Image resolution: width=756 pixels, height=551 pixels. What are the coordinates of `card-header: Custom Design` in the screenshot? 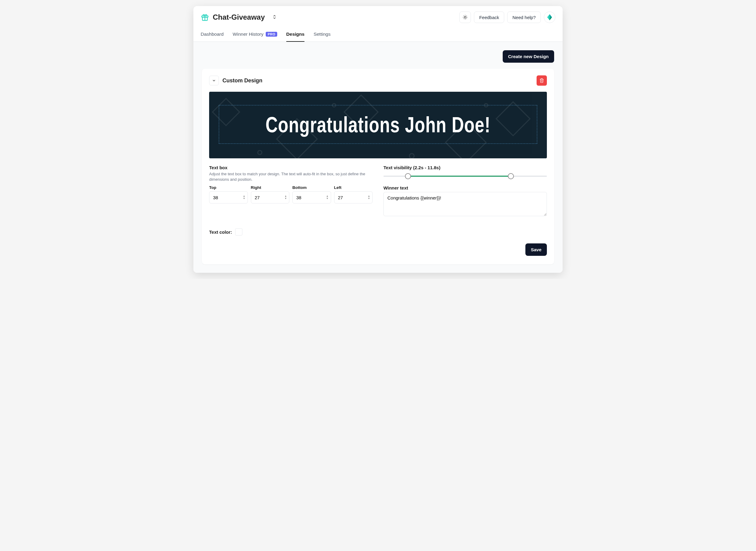 It's located at (378, 81).